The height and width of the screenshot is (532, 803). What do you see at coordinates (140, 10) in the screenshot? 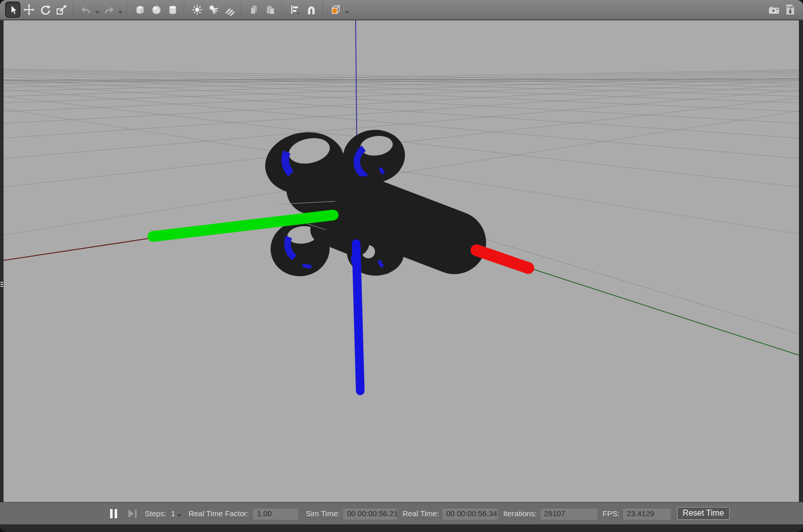
I see `box-shape-icon` at bounding box center [140, 10].